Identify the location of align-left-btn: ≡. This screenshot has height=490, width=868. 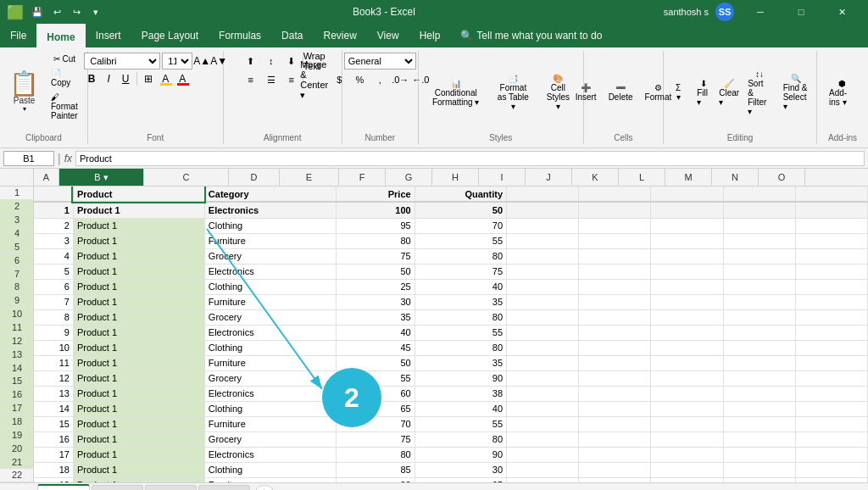
(251, 80).